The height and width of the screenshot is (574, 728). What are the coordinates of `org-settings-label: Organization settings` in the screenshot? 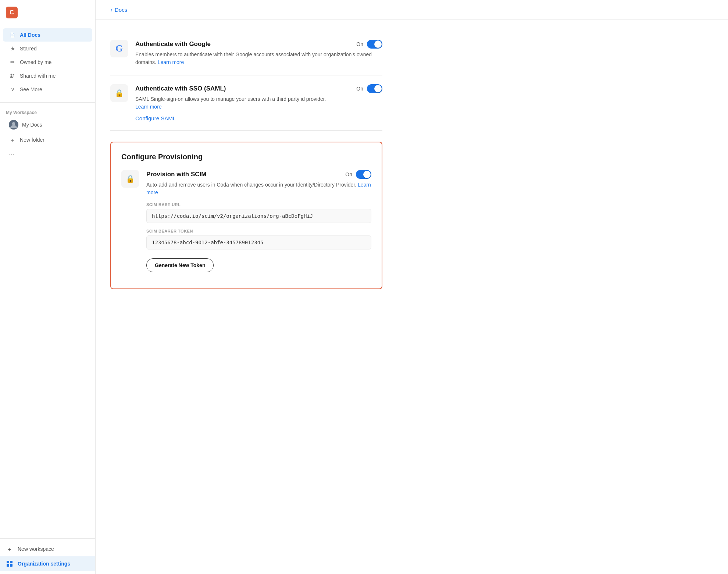 It's located at (44, 564).